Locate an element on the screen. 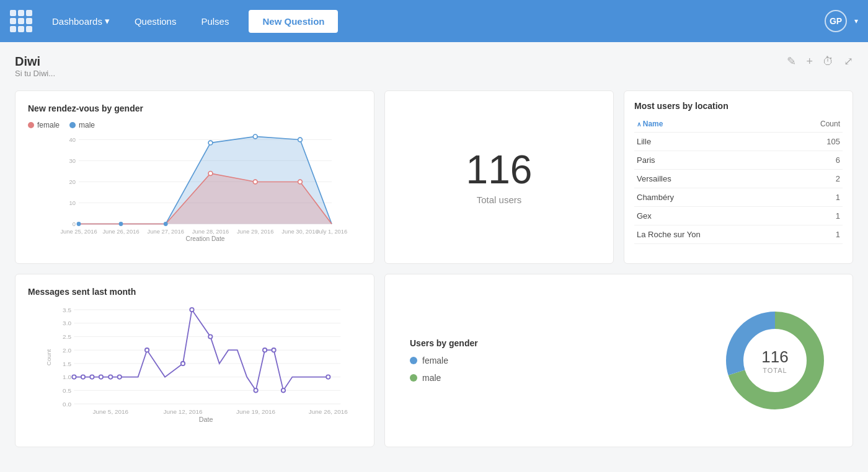  gender-legend: female male is located at coordinates (554, 369).